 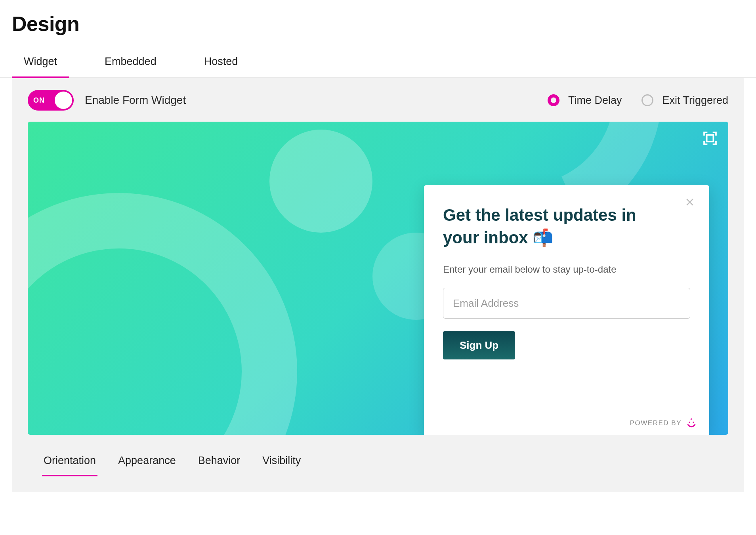 What do you see at coordinates (131, 65) in the screenshot?
I see `tab-embedded: Embedded` at bounding box center [131, 65].